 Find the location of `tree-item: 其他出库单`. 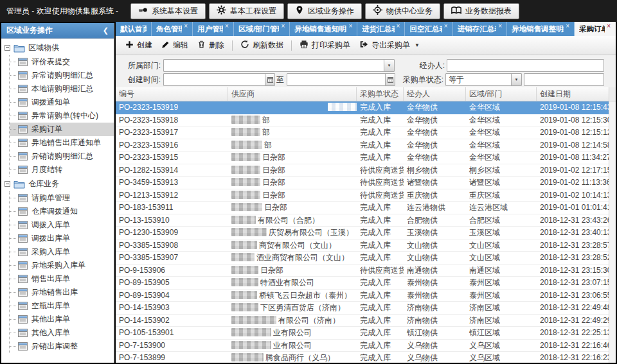

tree-item: 其他出库单 is located at coordinates (62, 320).